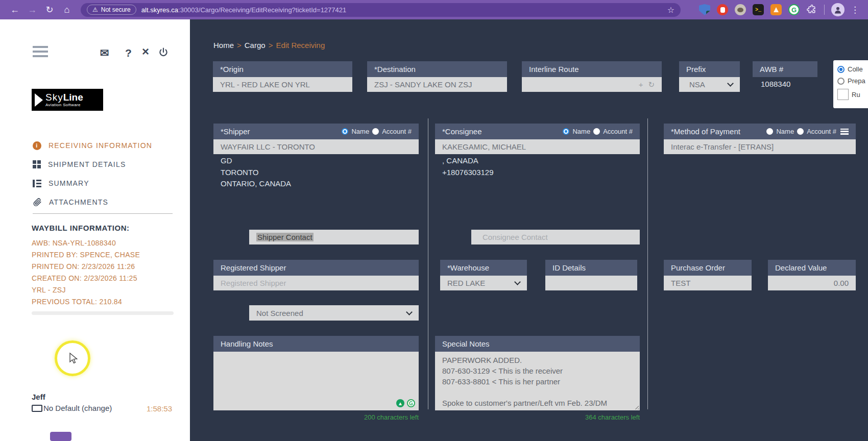 This screenshot has height=441, width=868. I want to click on sidebar-divider, so click(103, 213).